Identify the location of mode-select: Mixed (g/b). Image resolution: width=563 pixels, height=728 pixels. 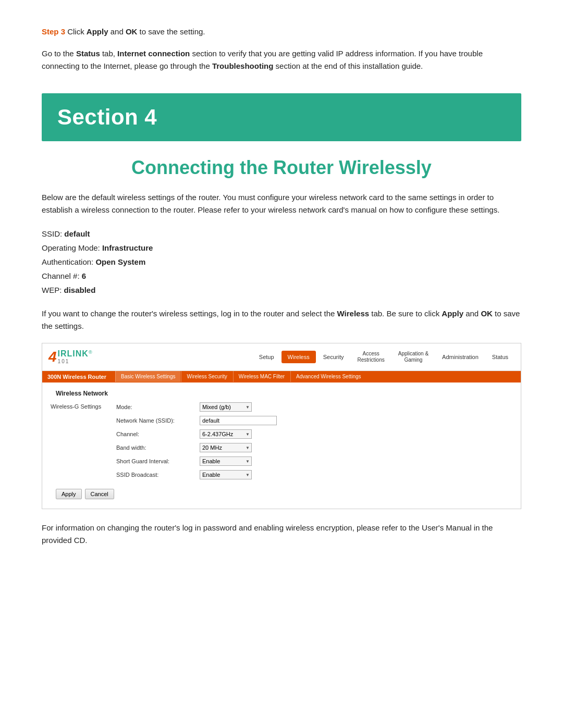
(226, 407).